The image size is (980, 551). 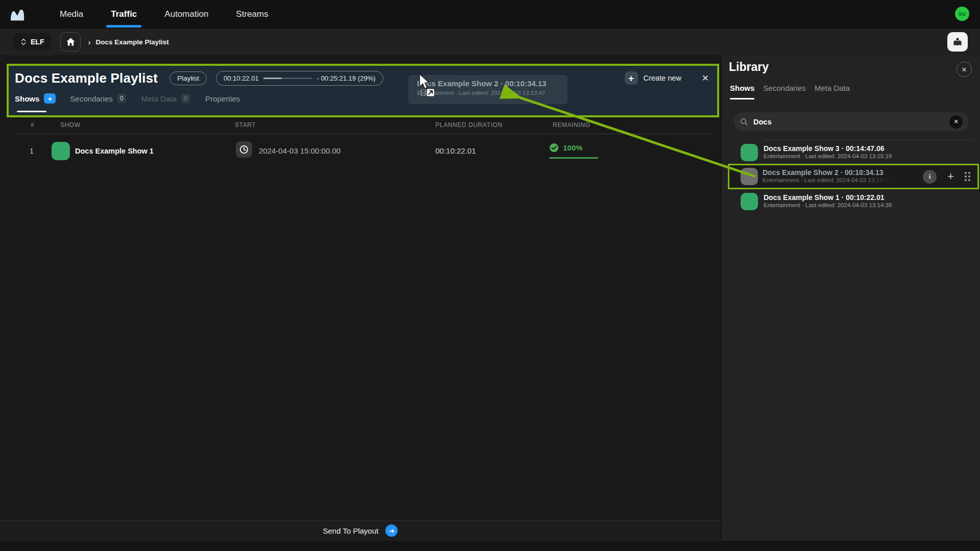 What do you see at coordinates (955, 121) in the screenshot?
I see `clear-icon: ✕` at bounding box center [955, 121].